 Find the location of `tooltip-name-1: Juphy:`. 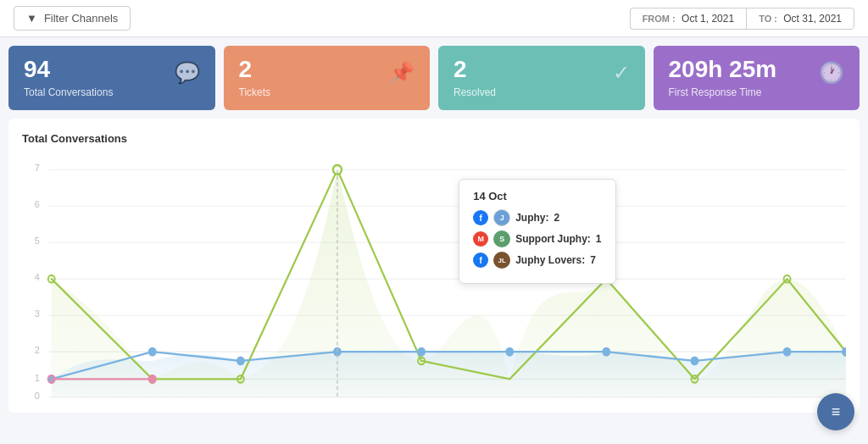

tooltip-name-1: Juphy: is located at coordinates (532, 218).